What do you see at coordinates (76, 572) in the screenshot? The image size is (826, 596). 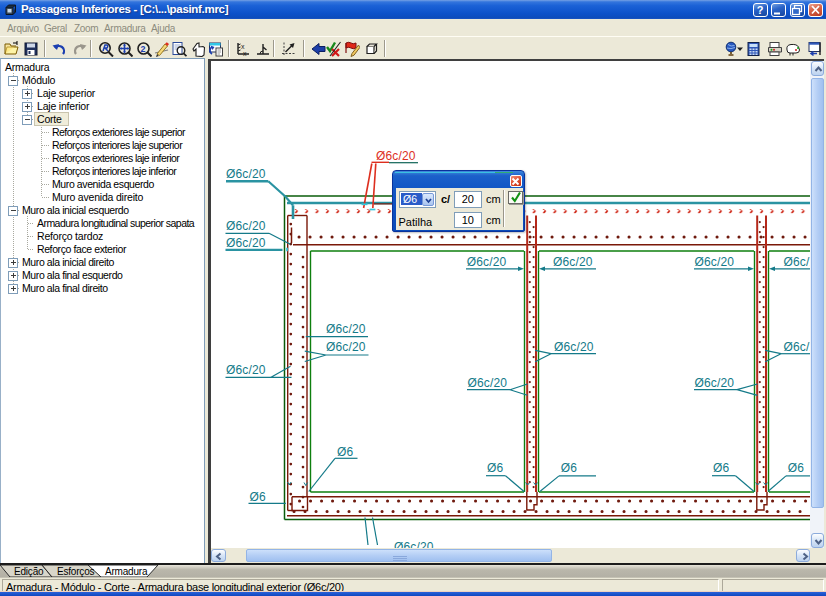 I see `svg-text: Esforços` at bounding box center [76, 572].